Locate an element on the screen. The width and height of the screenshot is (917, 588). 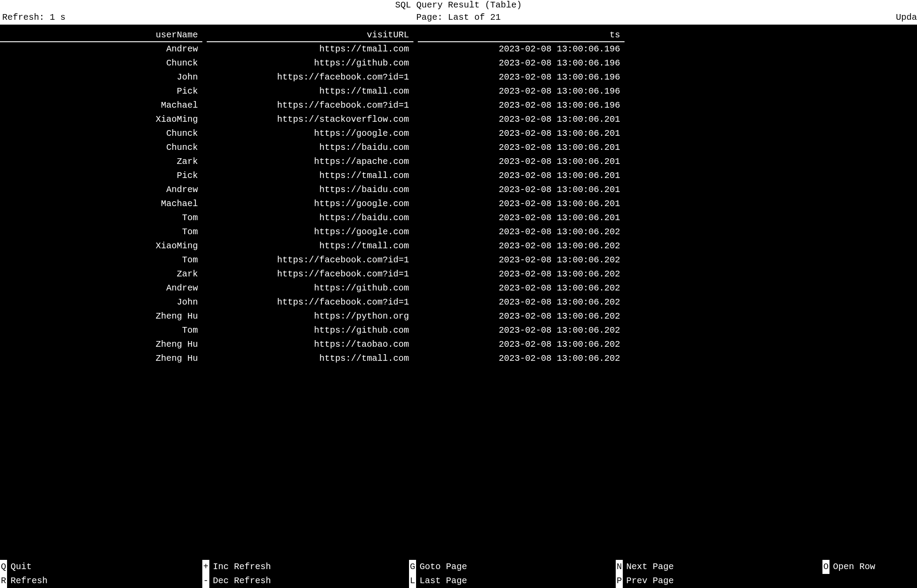
cell-username: John is located at coordinates (101, 77).